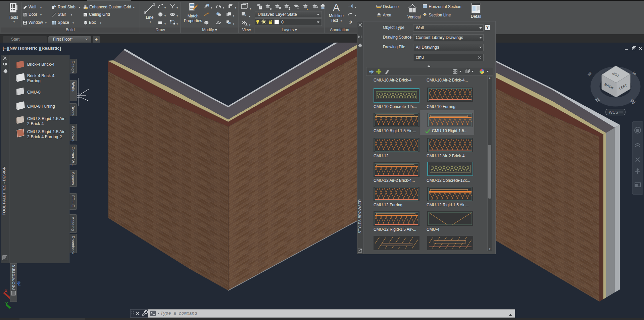 This screenshot has height=320, width=644. I want to click on svg-text: WCS, so click(613, 112).